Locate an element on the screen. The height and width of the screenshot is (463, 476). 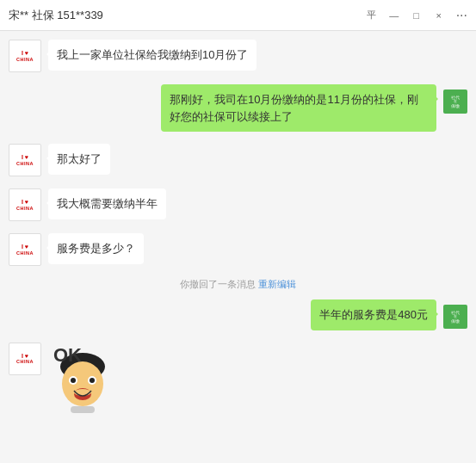
message-row: I ♥ CHINA 我大概需要缴纳半年 is located at coordinates (238, 205).